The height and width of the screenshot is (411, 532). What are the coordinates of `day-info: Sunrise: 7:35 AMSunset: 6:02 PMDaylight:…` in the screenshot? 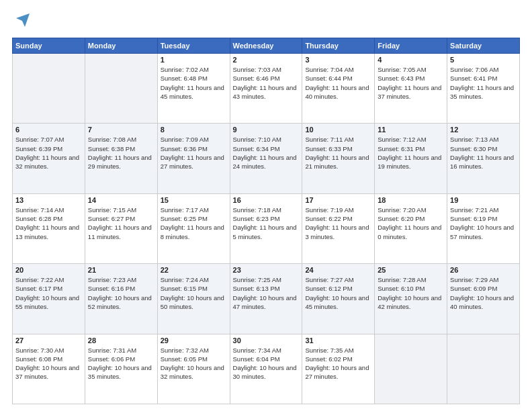 It's located at (339, 364).